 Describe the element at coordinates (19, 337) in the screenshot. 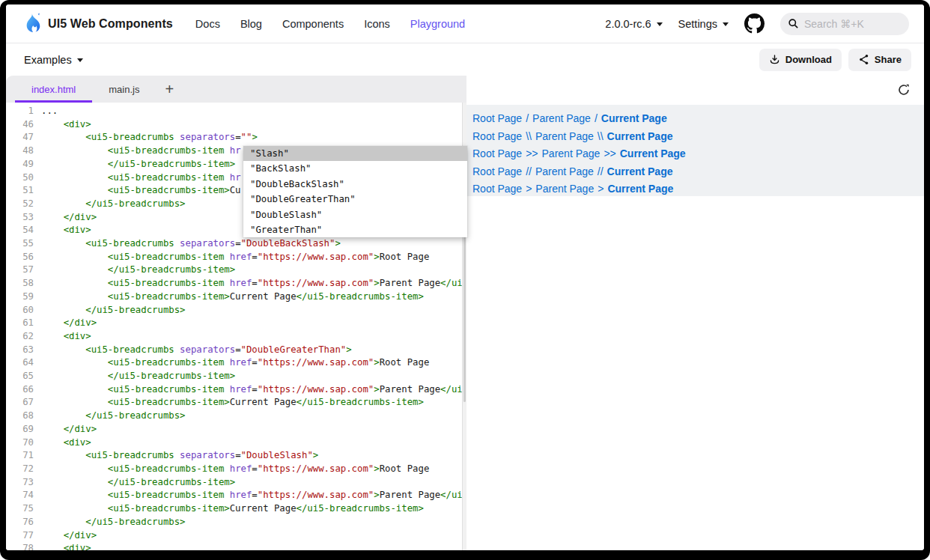

I see `line-number: 62` at that location.